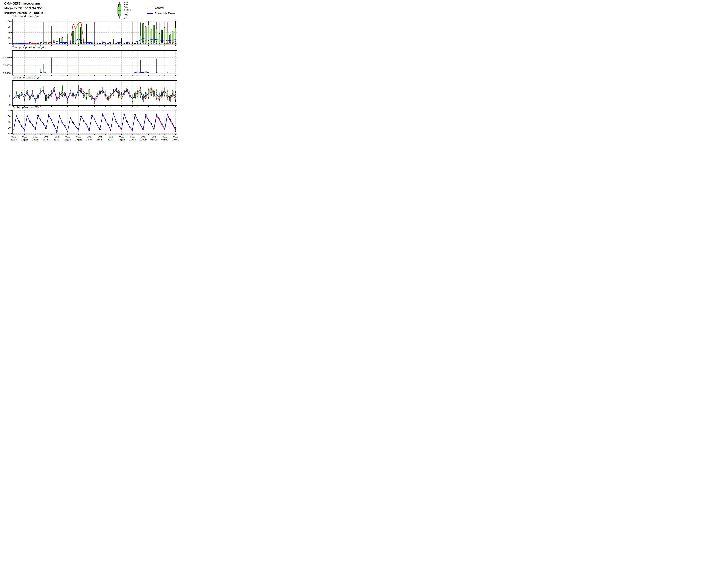 The width and height of the screenshot is (728, 575). What do you see at coordinates (68, 140) in the screenshot?
I see `svg-text: 26Jan` at bounding box center [68, 140].